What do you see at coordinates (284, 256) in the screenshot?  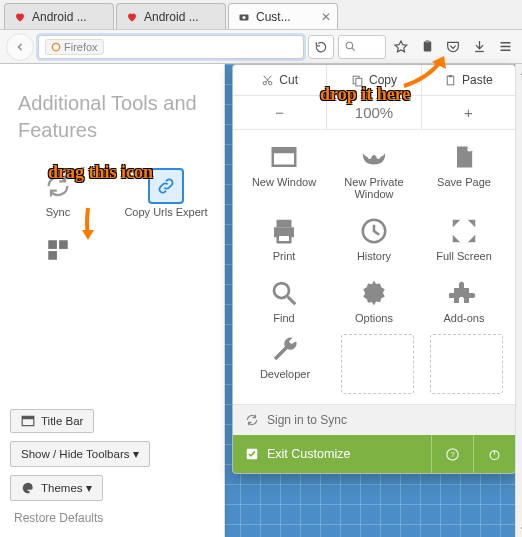 I see `item-label: Print` at bounding box center [284, 256].